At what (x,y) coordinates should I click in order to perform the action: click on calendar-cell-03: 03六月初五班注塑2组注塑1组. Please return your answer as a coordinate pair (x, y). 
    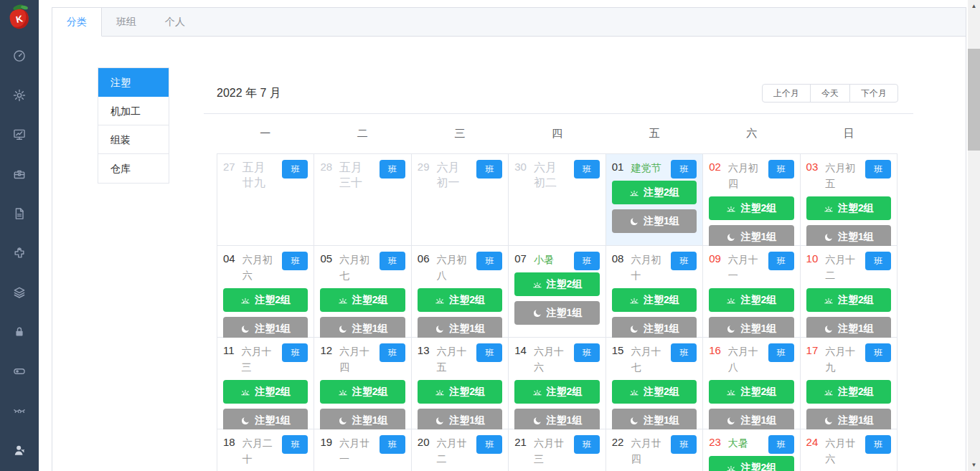
    Looking at the image, I should click on (849, 200).